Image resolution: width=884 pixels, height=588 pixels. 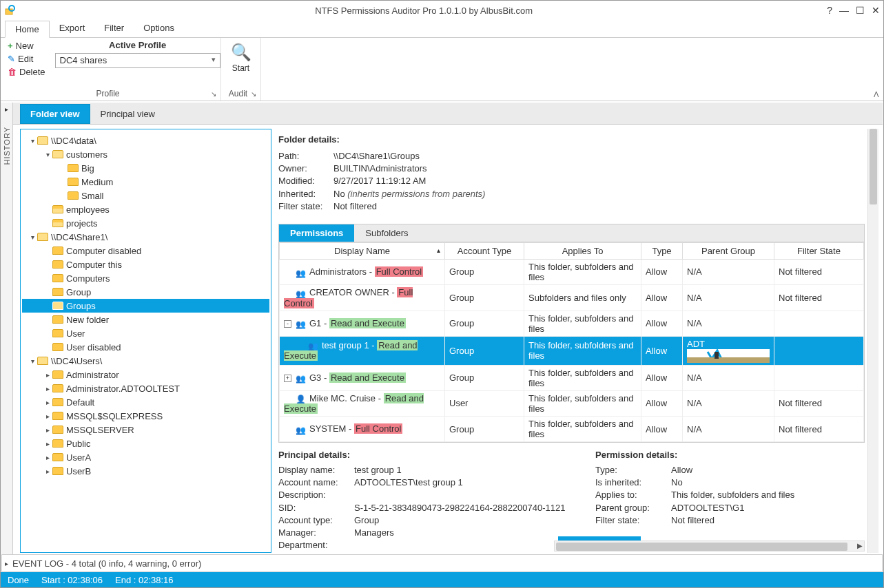 What do you see at coordinates (288, 379) in the screenshot?
I see `expand-icon: +` at bounding box center [288, 379].